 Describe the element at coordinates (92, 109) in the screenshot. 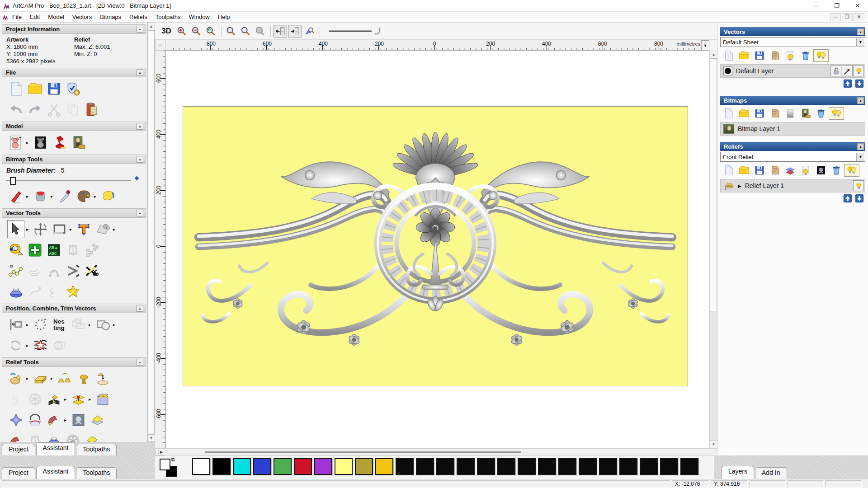

I see `paste-button` at that location.